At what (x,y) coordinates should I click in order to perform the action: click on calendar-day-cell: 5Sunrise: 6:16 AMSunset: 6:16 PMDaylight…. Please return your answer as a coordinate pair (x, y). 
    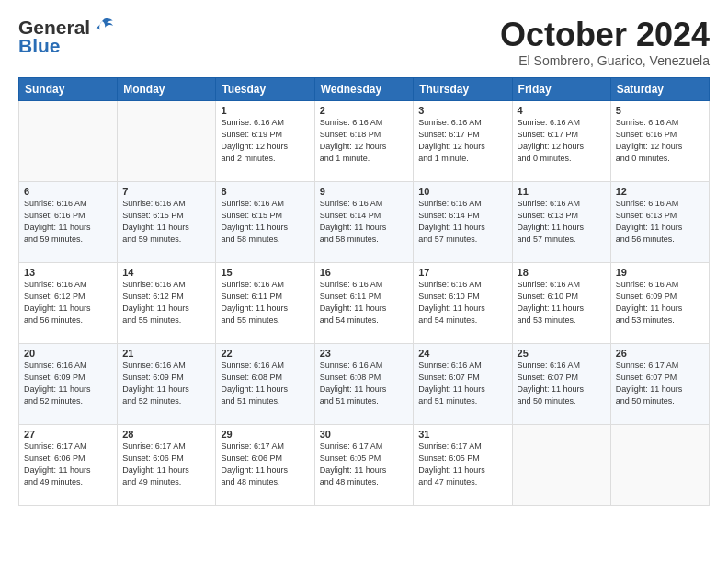
    Looking at the image, I should click on (660, 141).